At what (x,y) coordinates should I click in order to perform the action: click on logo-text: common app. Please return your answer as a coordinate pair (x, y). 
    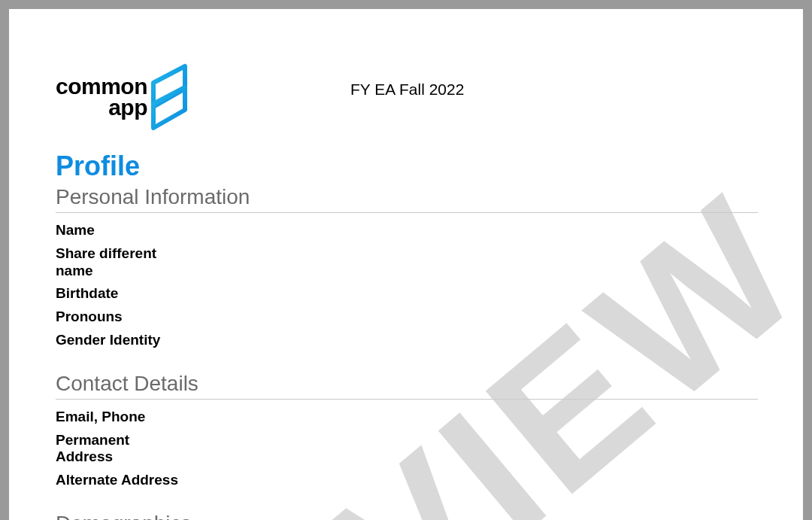
    Looking at the image, I should click on (102, 98).